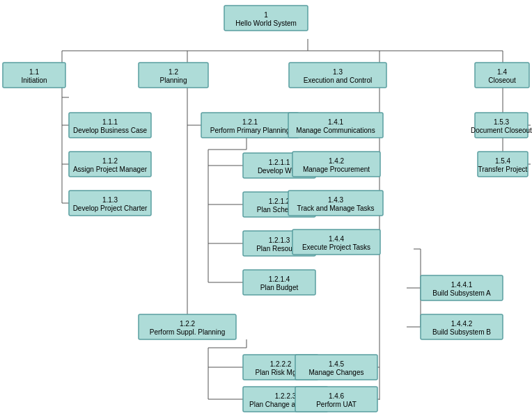 Image resolution: width=532 pixels, height=418 pixels. What do you see at coordinates (336, 125) in the screenshot?
I see `node-1-4-1: 1.4.1 Manage Communications` at bounding box center [336, 125].